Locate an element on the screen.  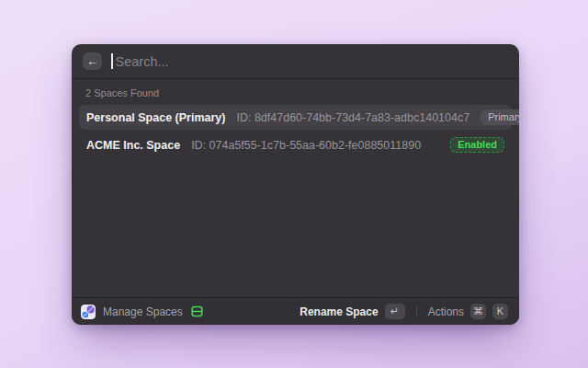
space-title: ACME Inc. Space is located at coordinates (133, 145).